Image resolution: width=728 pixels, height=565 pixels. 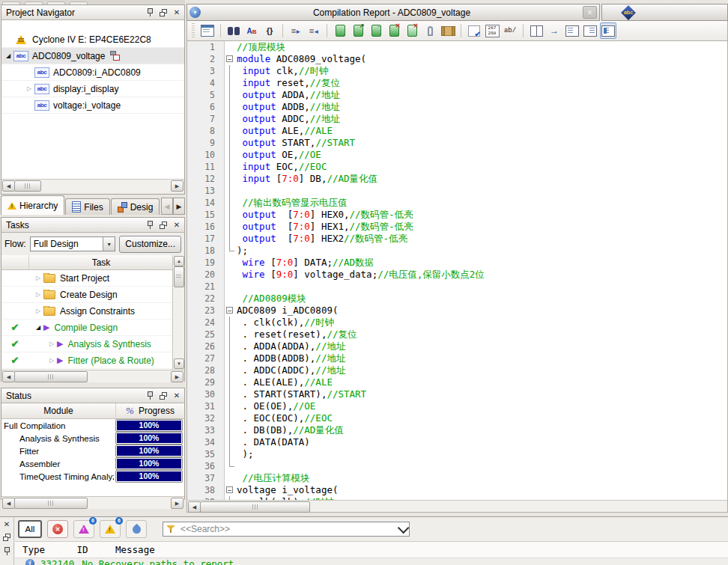 I want to click on code-line: 30 . START(START),//START, so click(x=457, y=394).